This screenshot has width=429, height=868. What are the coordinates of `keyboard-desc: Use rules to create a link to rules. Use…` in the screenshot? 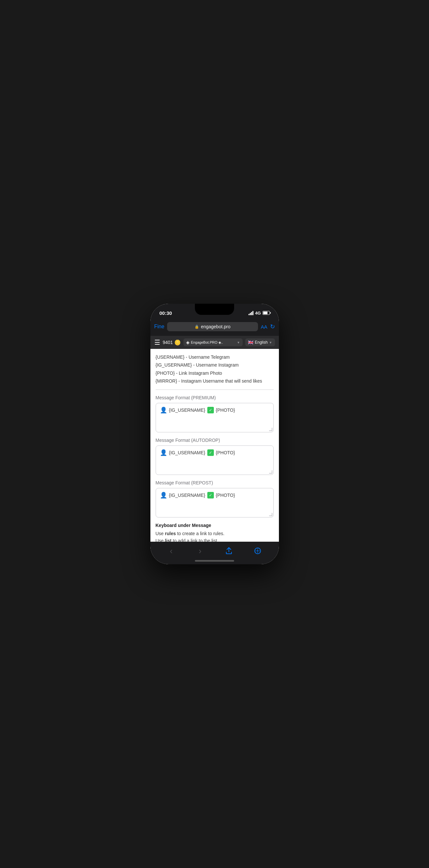 It's located at (215, 536).